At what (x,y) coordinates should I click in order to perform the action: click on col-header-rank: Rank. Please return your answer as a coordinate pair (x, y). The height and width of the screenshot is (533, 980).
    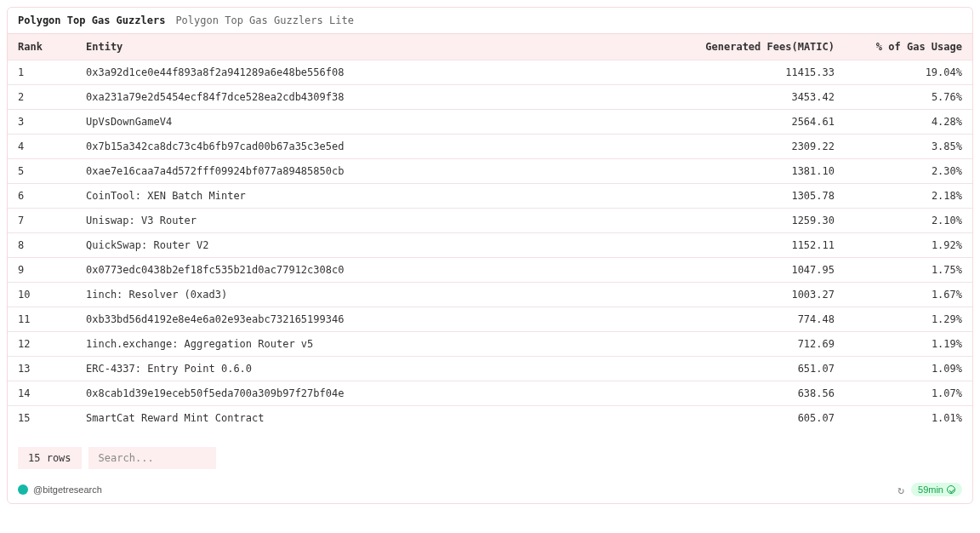
    Looking at the image, I should click on (42, 48).